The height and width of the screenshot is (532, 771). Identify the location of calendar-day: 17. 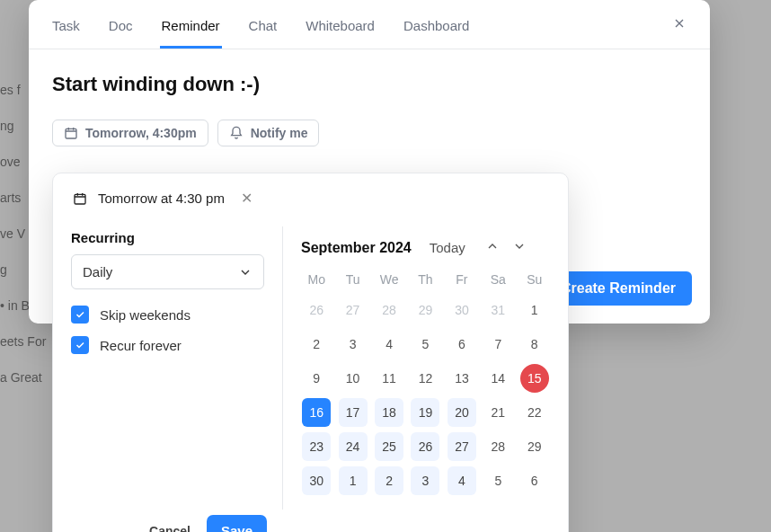
(353, 412).